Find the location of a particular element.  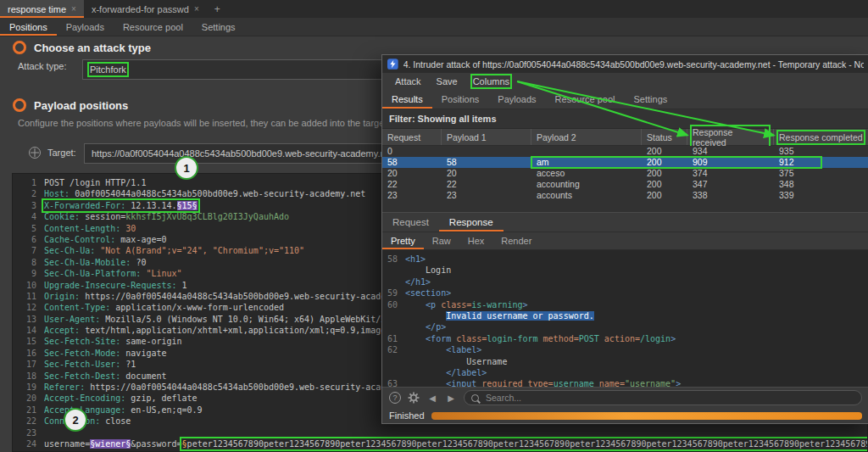

mode-tab-raw: Raw is located at coordinates (442, 241).